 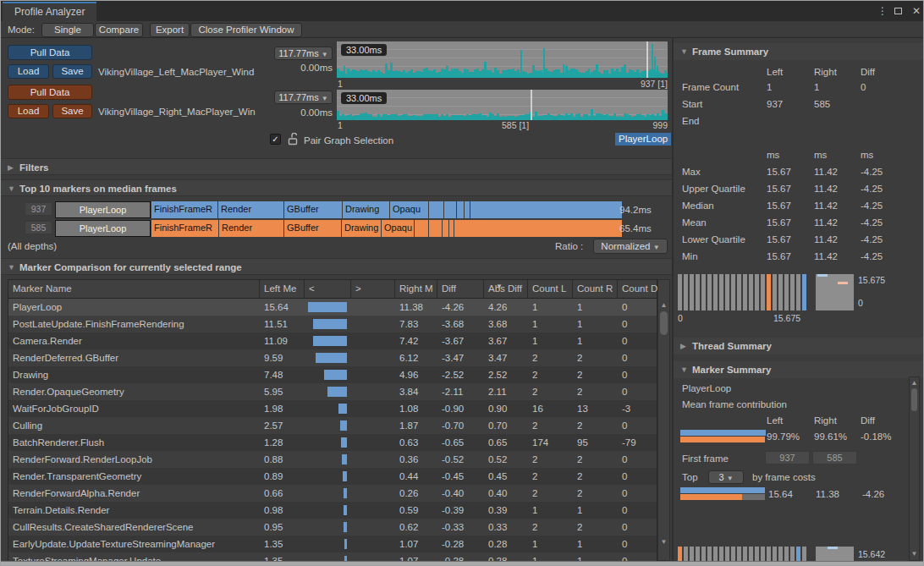 What do you see at coordinates (333, 409) in the screenshot?
I see `table-row: WaitForJobGroupID1.981.08-0.900.901613-3` at bounding box center [333, 409].